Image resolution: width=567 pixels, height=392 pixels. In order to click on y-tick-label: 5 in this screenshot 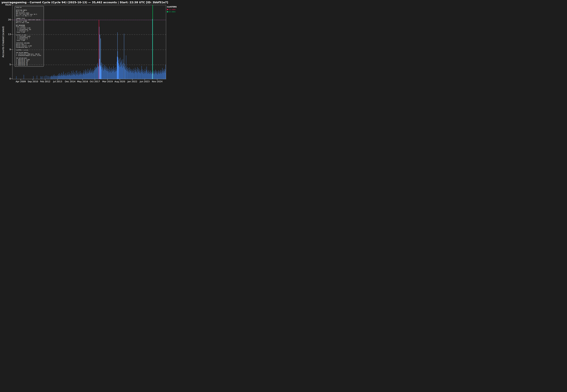, I will do `click(7, 64)`.